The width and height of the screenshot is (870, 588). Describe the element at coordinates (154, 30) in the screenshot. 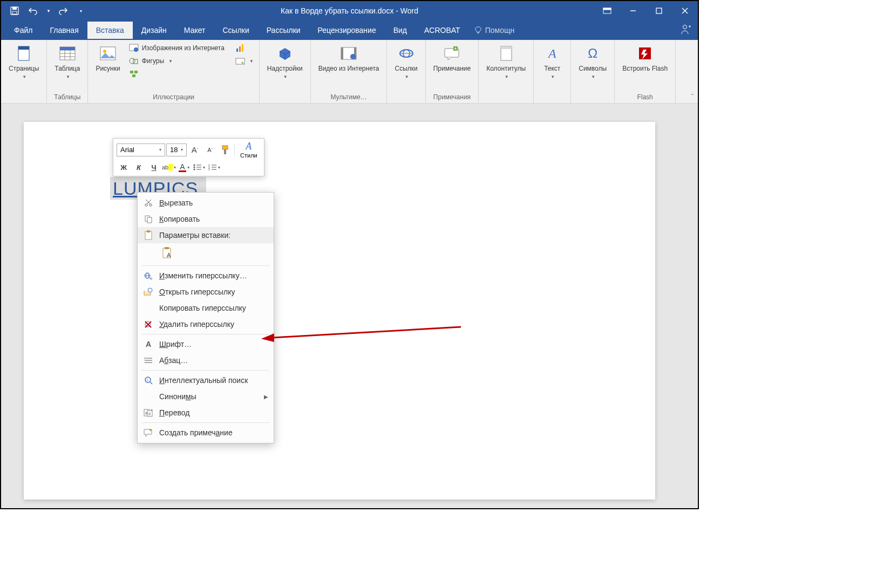

I see `tab-design: Дизайн` at that location.